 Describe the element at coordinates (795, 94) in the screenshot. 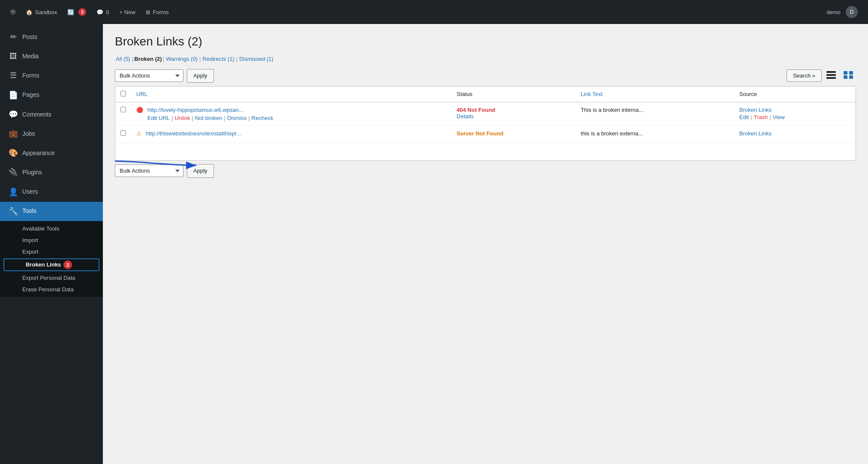

I see `table-header-source: Source` at that location.